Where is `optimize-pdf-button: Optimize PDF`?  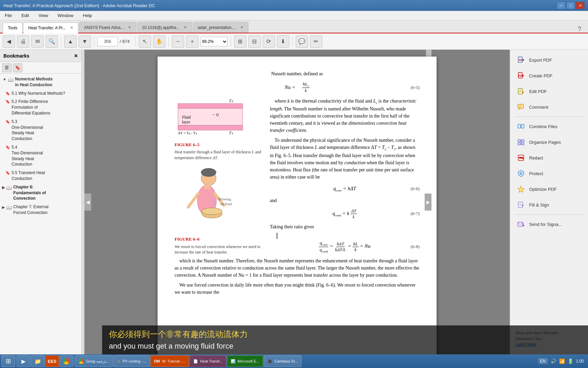 optimize-pdf-button: Optimize PDF is located at coordinates (549, 189).